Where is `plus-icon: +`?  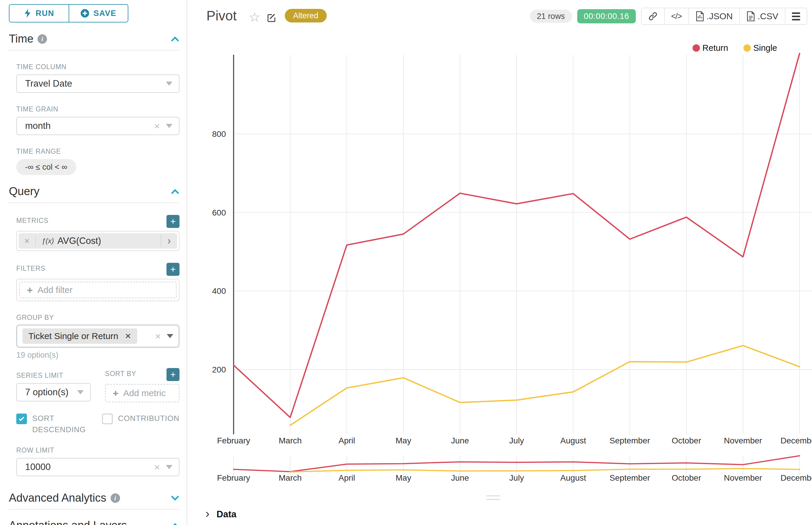 plus-icon: + is located at coordinates (116, 393).